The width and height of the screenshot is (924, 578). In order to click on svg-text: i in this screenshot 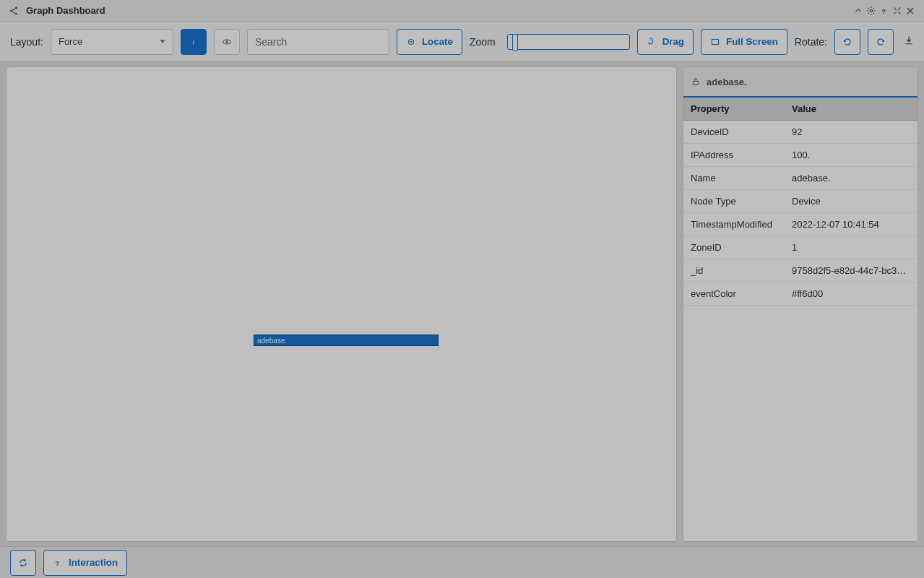, I will do `click(194, 42)`.